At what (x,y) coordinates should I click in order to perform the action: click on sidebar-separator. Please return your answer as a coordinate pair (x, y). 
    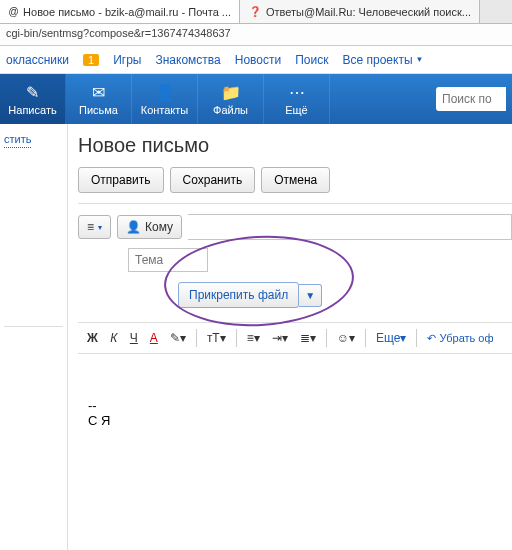
    Looking at the image, I should click on (34, 326).